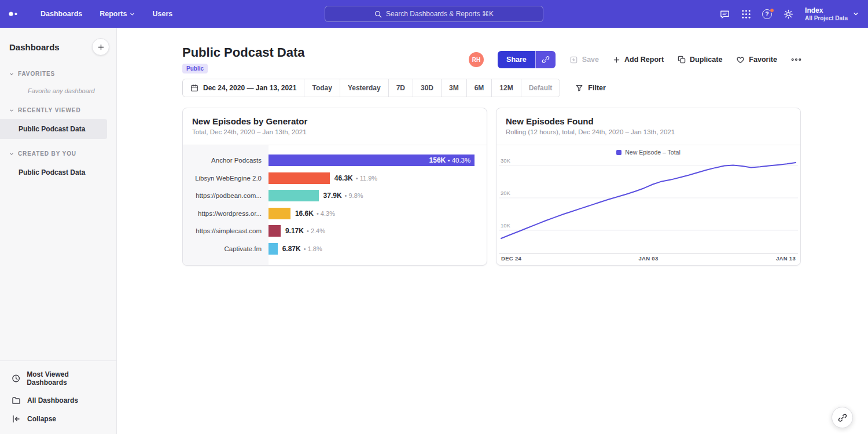  What do you see at coordinates (47, 154) in the screenshot?
I see `section-label: CREATED BY YOU` at bounding box center [47, 154].